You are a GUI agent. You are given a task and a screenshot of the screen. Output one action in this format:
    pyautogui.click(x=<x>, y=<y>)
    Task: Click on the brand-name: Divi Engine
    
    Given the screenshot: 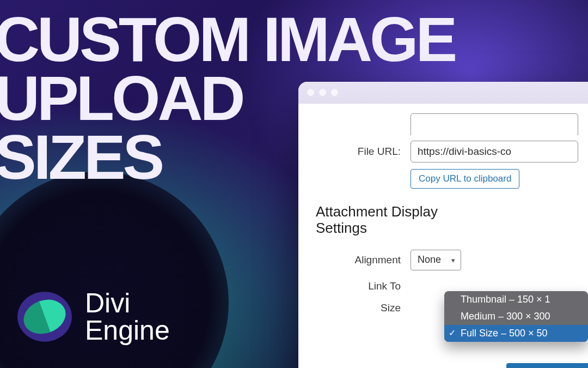 What is the action you would take?
    pyautogui.click(x=127, y=317)
    